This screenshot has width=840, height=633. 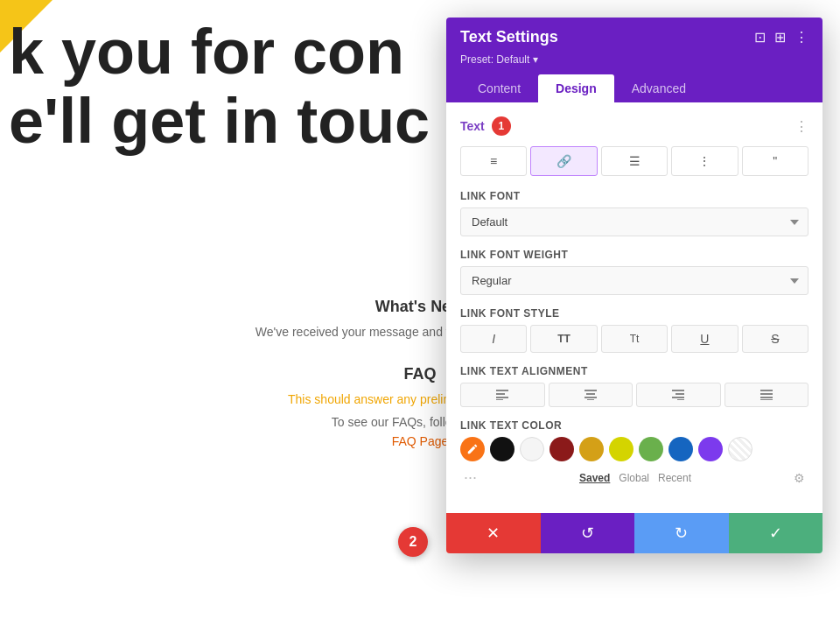 I want to click on color-tab-group: Saved Global Recent, so click(x=635, y=478).